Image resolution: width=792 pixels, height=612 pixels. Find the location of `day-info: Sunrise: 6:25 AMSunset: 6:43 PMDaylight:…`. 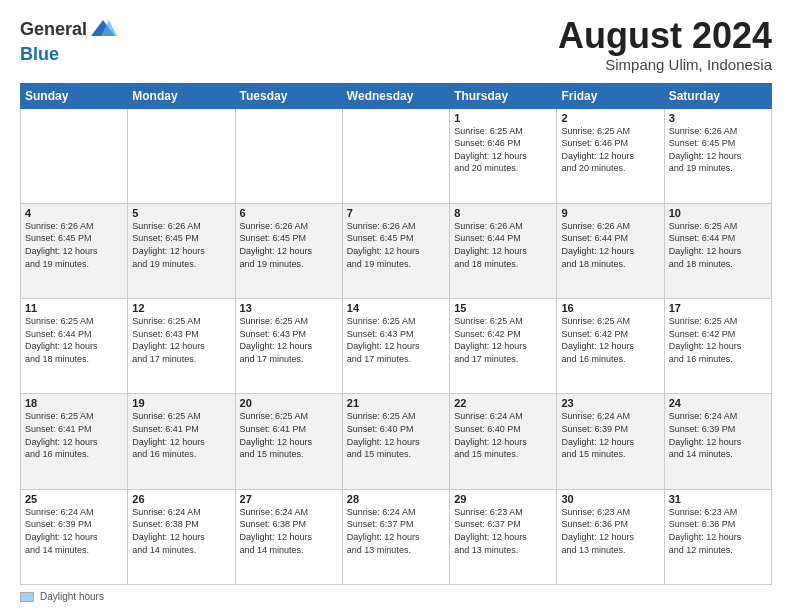

day-info: Sunrise: 6:25 AMSunset: 6:43 PMDaylight:… is located at coordinates (289, 340).